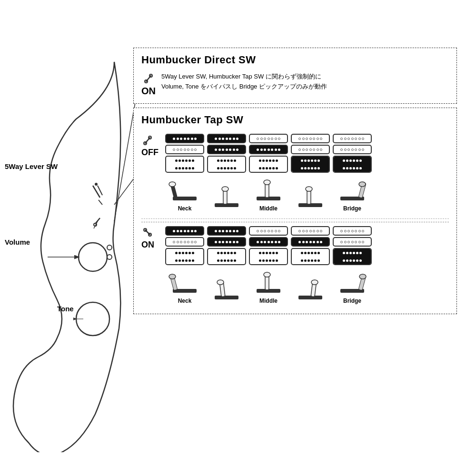  Describe the element at coordinates (268, 257) in the screenshot. I see `on-col3-dbl` at that location.